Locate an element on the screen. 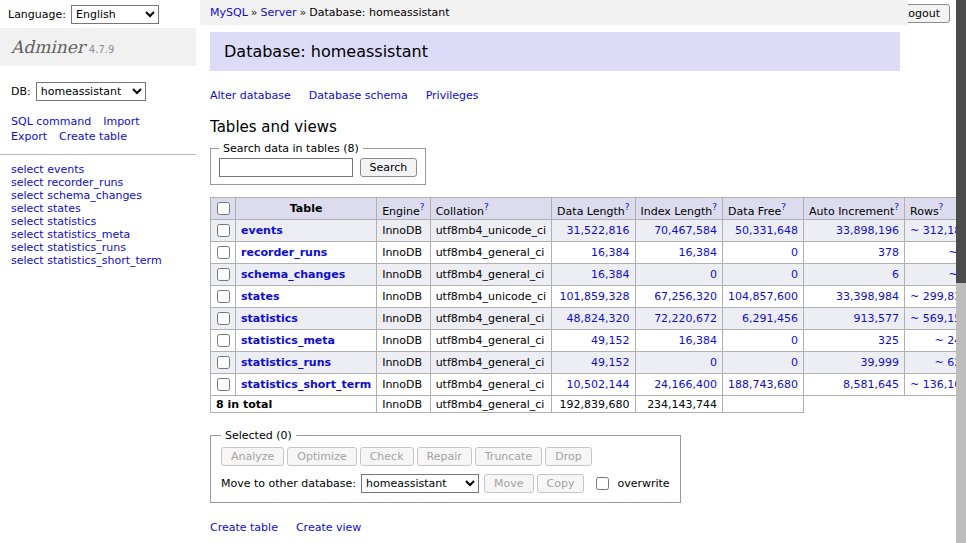 The width and height of the screenshot is (966, 543). auto-increment-link: 6 is located at coordinates (896, 274).